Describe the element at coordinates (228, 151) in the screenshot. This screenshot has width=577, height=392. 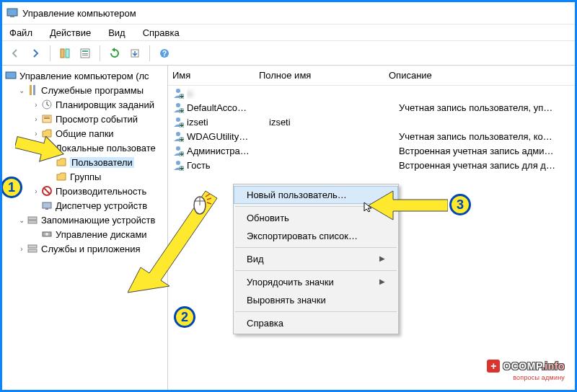
I see `cell-name: Администра…` at that location.